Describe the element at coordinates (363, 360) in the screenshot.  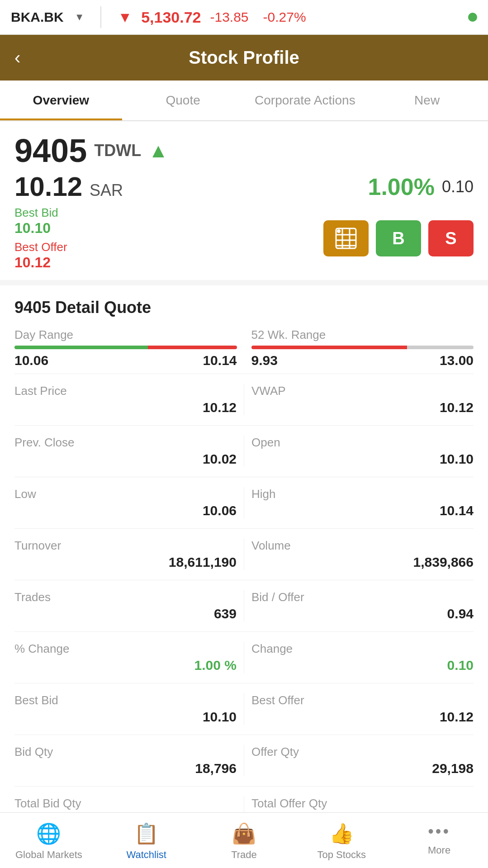
I see `week-range-values: 9.93 13.00` at that location.